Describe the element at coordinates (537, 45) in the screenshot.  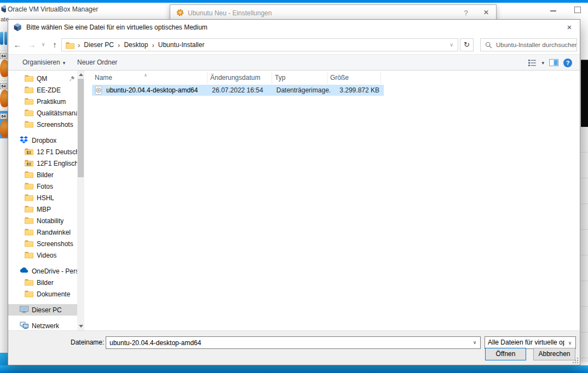
I see `search-placeholder: Ubuntu-Installer durchsuchen` at that location.